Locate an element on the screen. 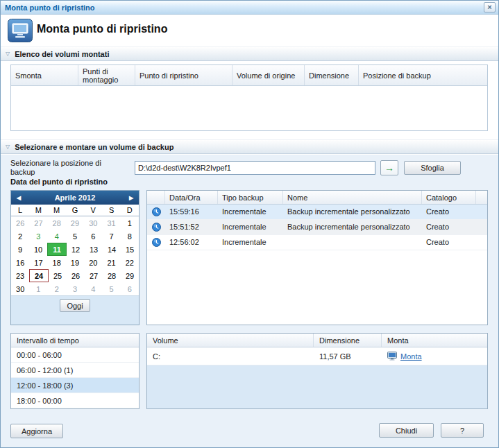 This screenshot has width=499, height=448. calendar-day: 10 is located at coordinates (38, 250).